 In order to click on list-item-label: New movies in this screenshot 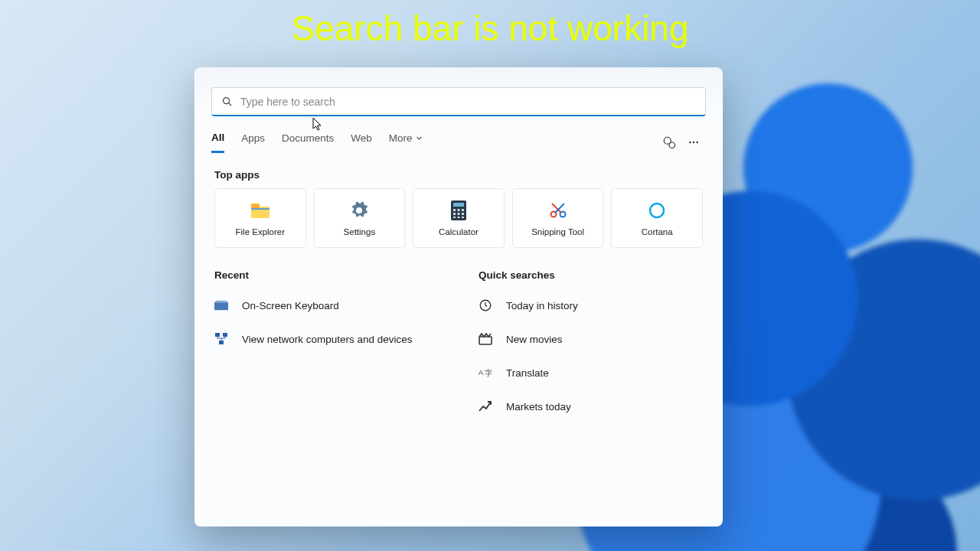, I will do `click(534, 340)`.